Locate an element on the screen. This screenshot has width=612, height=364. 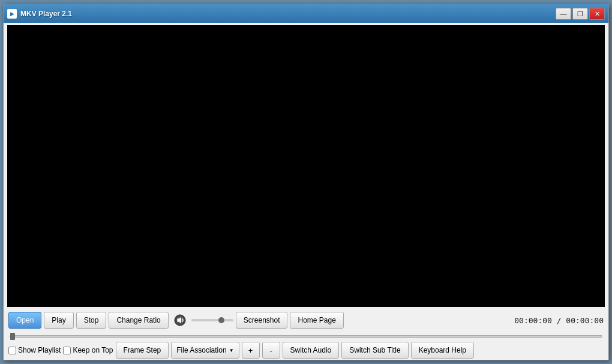
show-playlist-checkbox is located at coordinates (12, 350).